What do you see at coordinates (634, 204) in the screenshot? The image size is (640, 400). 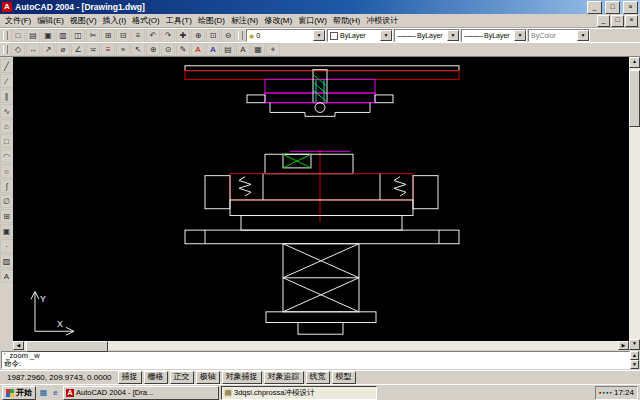 I see `vertical-scrollbar: ▲ ▼` at bounding box center [634, 204].